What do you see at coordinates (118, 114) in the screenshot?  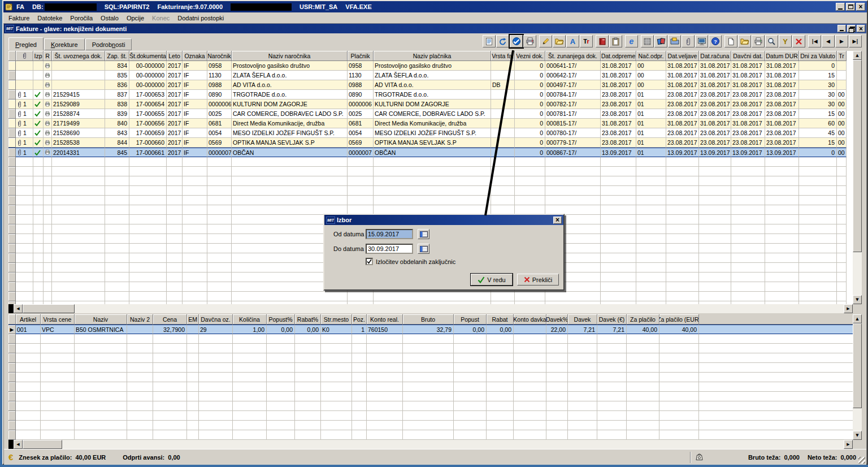 I see `grid-cell: 839` at bounding box center [118, 114].